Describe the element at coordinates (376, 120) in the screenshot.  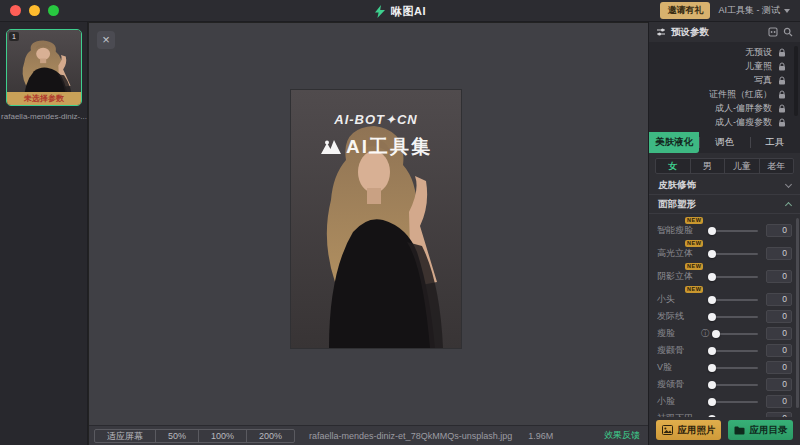
I see `watermark-domain: AI-BOT✦CN` at that location.